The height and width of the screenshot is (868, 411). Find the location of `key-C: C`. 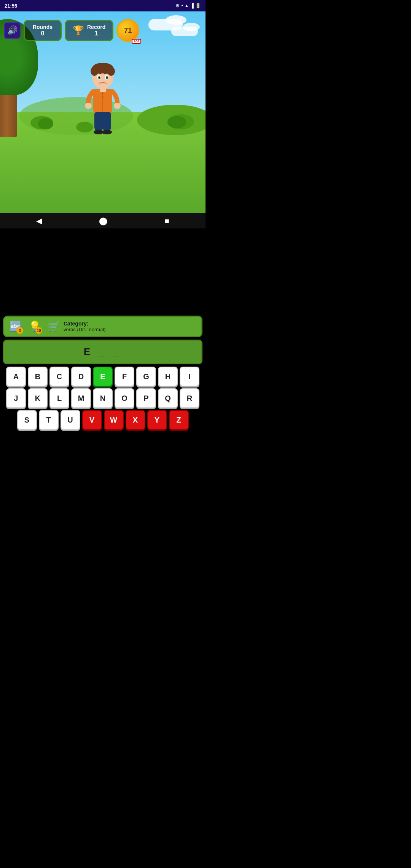

key-C: C is located at coordinates (59, 377).